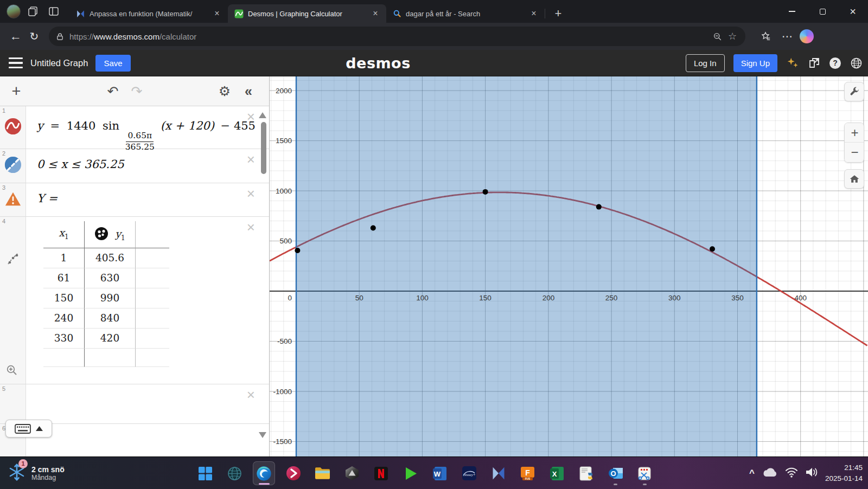 This screenshot has height=489, width=868. Describe the element at coordinates (47, 198) in the screenshot. I see `expression-3-formula: Y =` at that location.